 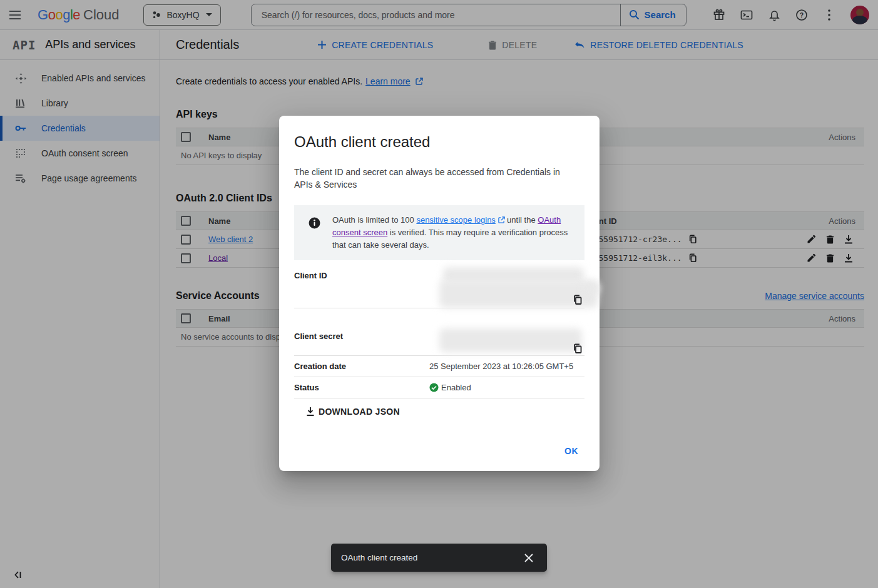 I want to click on check-circle-icon, so click(x=434, y=388).